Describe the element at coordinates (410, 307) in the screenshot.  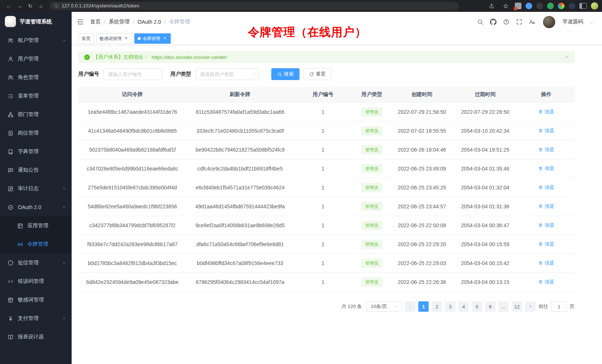
I see `prev-page-button` at that location.